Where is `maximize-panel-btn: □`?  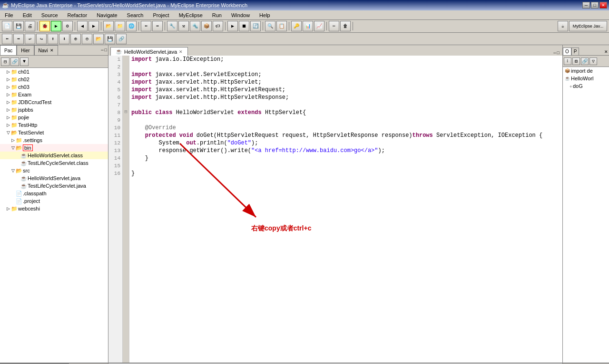
maximize-panel-btn: □ is located at coordinates (106, 50).